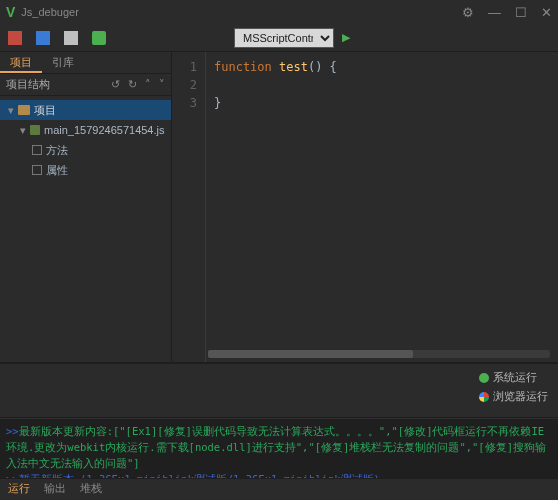  Describe the element at coordinates (184, 85) in the screenshot. I see `line-num: 2` at that location.